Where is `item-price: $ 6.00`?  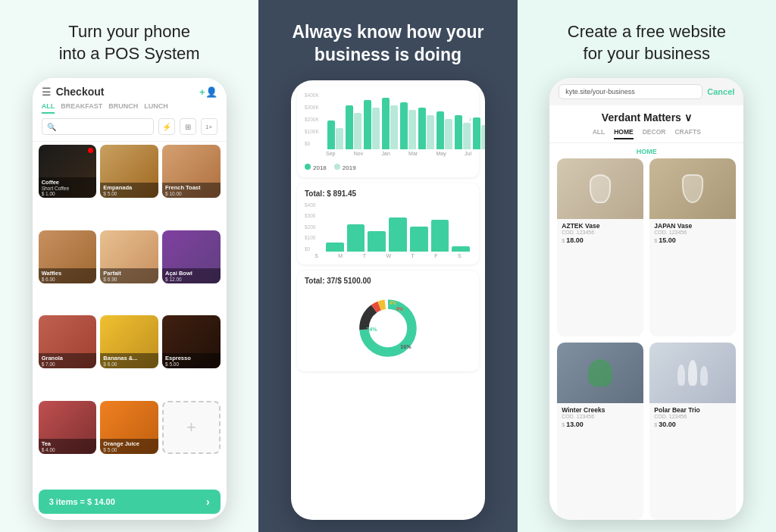 item-price: $ 6.00 is located at coordinates (129, 364).